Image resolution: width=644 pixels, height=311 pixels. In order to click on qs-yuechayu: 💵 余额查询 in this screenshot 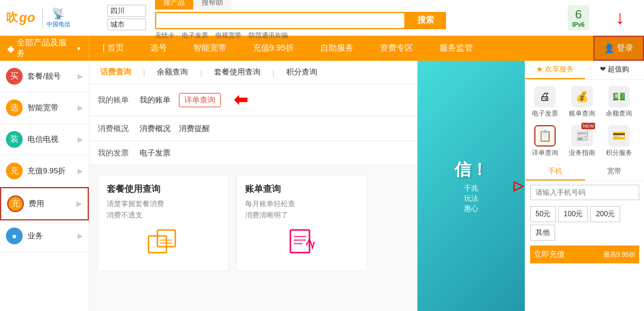, I will do `click(619, 102)`.